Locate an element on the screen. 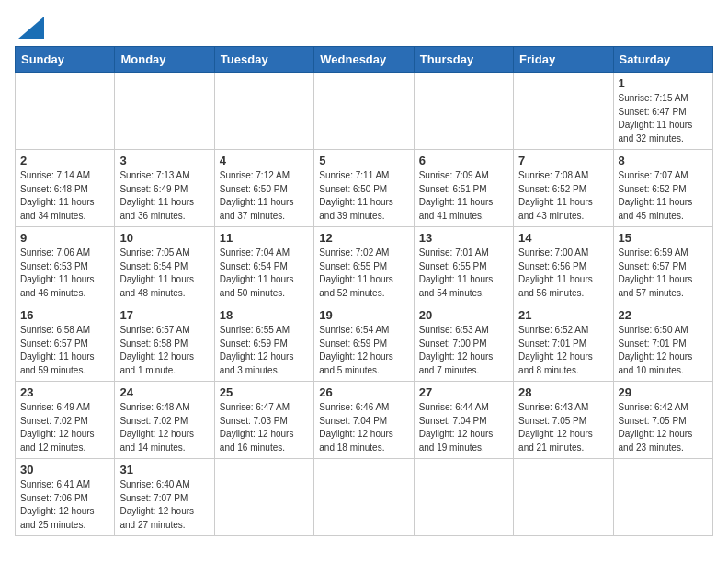 The image size is (728, 563). calendar-cell: 10Sunrise: 7:05 AM Sunset: 6:54 PM Dayli… is located at coordinates (165, 266).